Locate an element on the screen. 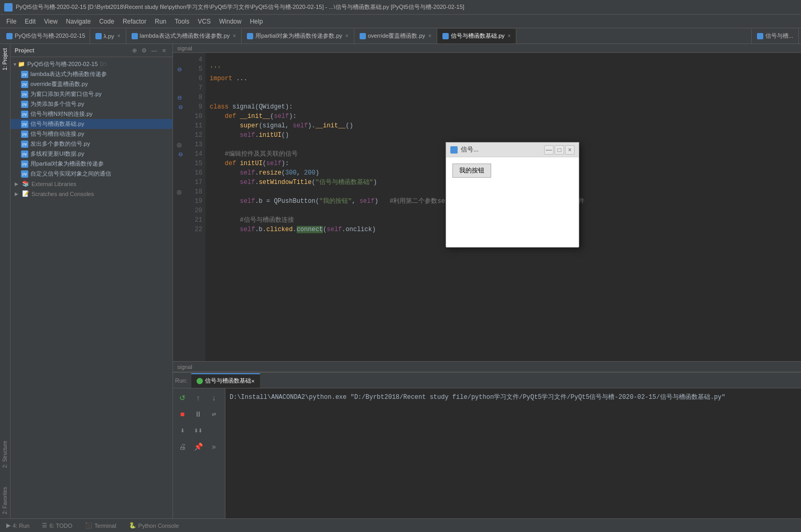 Image resolution: width=801 pixels, height=532 pixels. dialog-minimize-btn: — is located at coordinates (549, 150).